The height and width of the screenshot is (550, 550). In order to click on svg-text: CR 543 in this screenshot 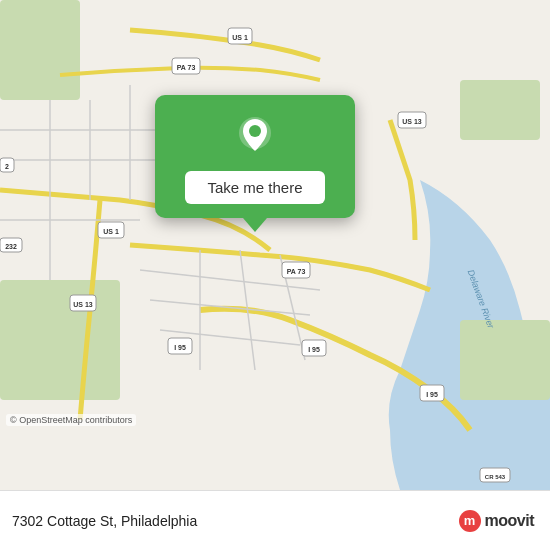, I will do `click(496, 477)`.